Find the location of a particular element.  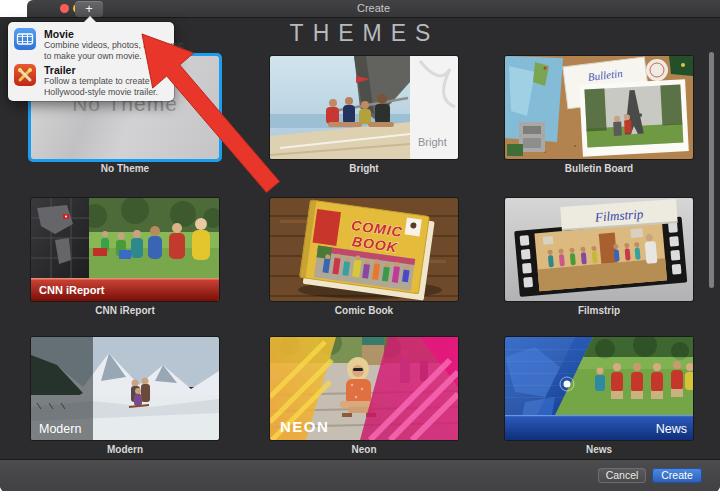

popover-trailer-description: Follow a template to create a Hollywood-… is located at coordinates (115, 86).